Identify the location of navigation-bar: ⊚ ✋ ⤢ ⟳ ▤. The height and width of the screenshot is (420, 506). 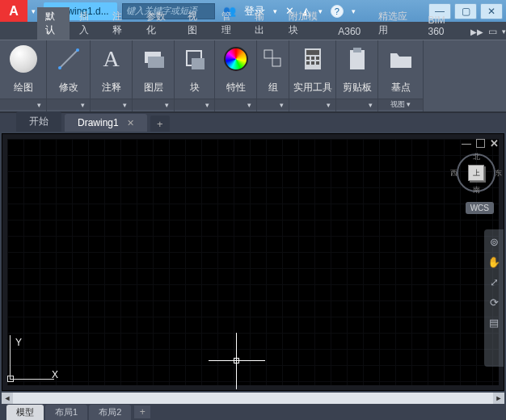
(494, 298).